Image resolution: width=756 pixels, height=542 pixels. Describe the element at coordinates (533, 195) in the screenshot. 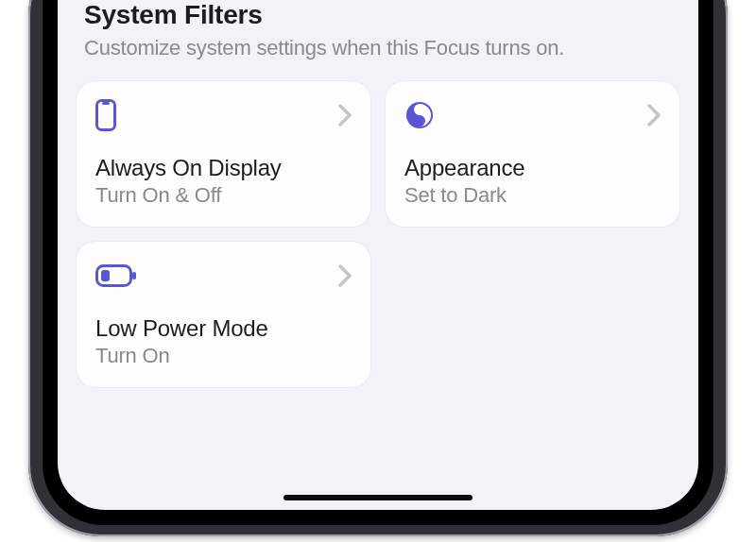

I see `filter-subtitle: Set to Dark` at that location.